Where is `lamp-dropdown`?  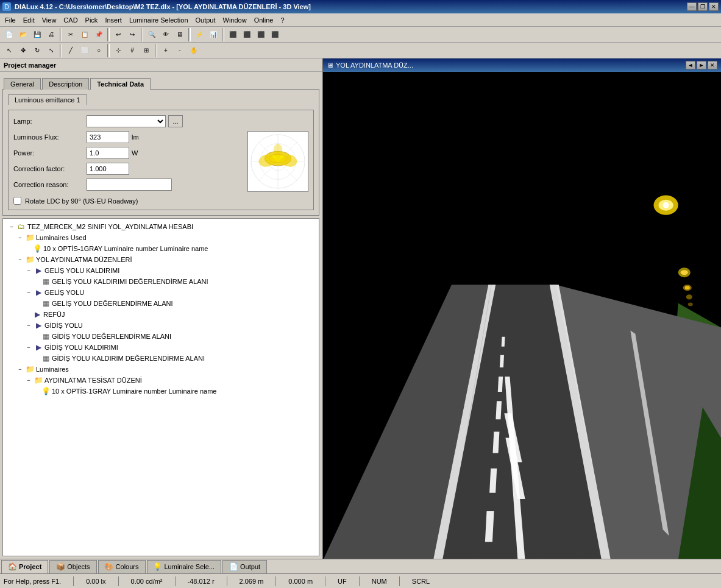 lamp-dropdown is located at coordinates (126, 121).